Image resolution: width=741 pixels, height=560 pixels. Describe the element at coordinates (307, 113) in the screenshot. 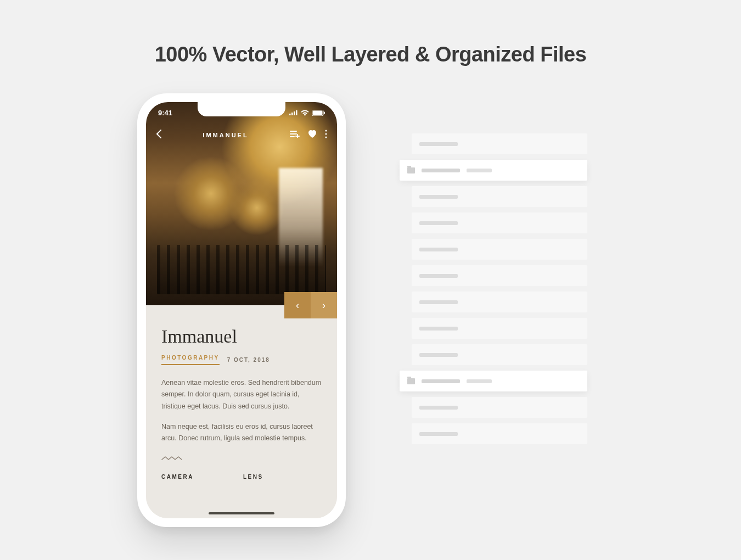

I see `status-indicators` at that location.